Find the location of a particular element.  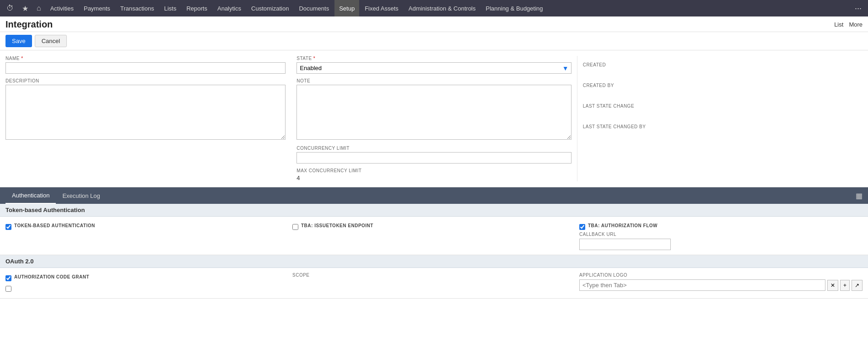

tab-execution-log: Execution Log is located at coordinates (81, 196).